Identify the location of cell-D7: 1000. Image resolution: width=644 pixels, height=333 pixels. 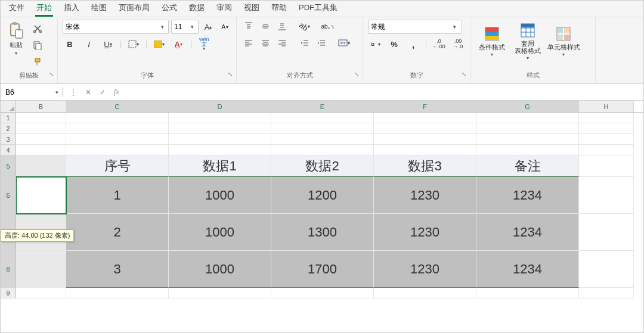
(220, 232).